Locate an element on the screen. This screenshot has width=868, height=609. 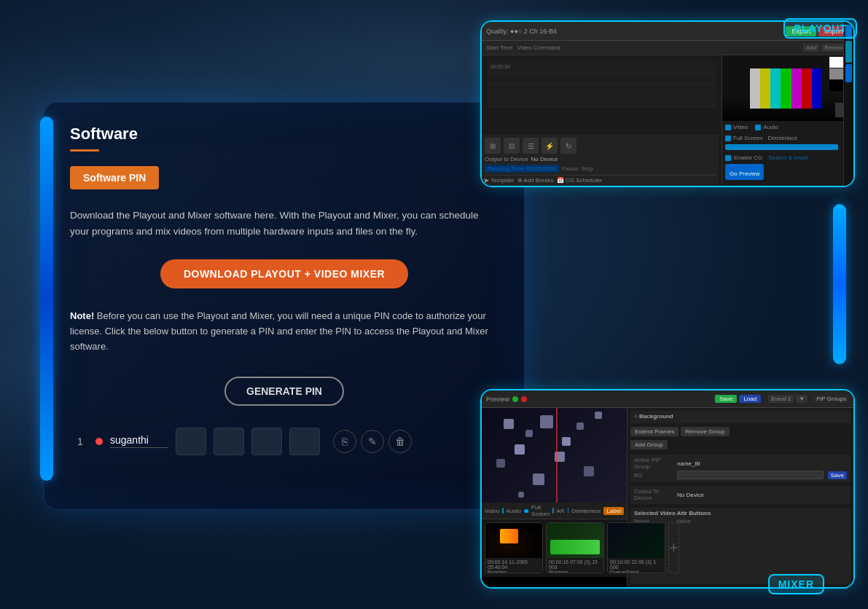
note-text: Note! Before you can use the Playout and… is located at coordinates (284, 331).